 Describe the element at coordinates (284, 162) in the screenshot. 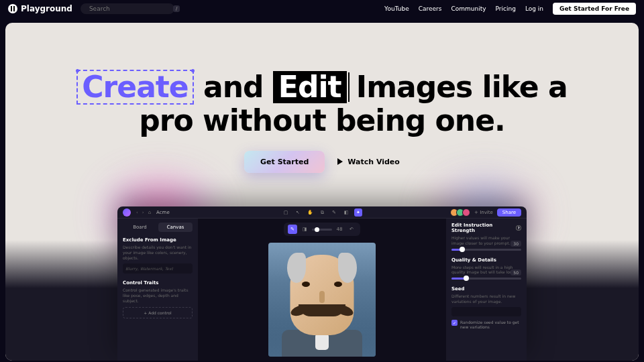

I see `get-started-button: Get Started` at that location.